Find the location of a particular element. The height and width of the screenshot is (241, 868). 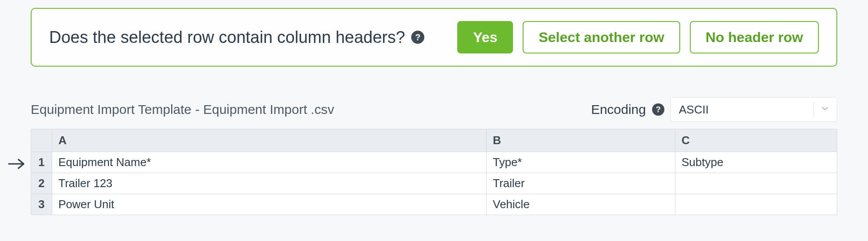

cell: Type* is located at coordinates (581, 163).